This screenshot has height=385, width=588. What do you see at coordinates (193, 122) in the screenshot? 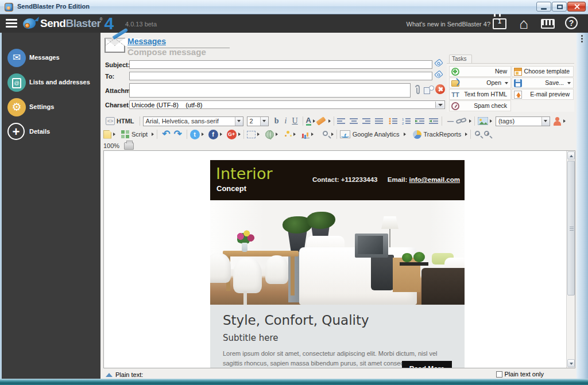
I see `font-family-select: Arial, Helvetica, sans-serif` at bounding box center [193, 122].